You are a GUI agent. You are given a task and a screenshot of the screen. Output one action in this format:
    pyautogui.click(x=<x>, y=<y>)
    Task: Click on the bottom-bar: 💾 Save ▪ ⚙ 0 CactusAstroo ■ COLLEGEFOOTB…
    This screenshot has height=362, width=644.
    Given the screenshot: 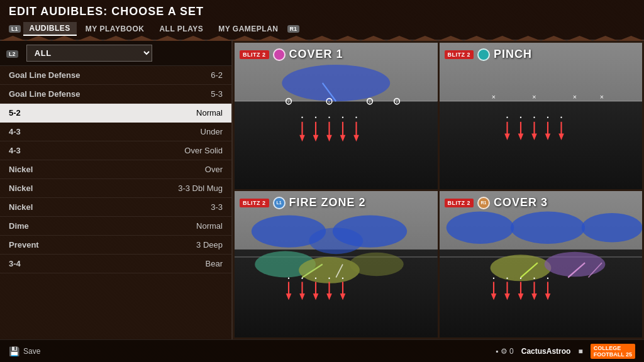 What is the action you would take?
    pyautogui.click(x=322, y=351)
    